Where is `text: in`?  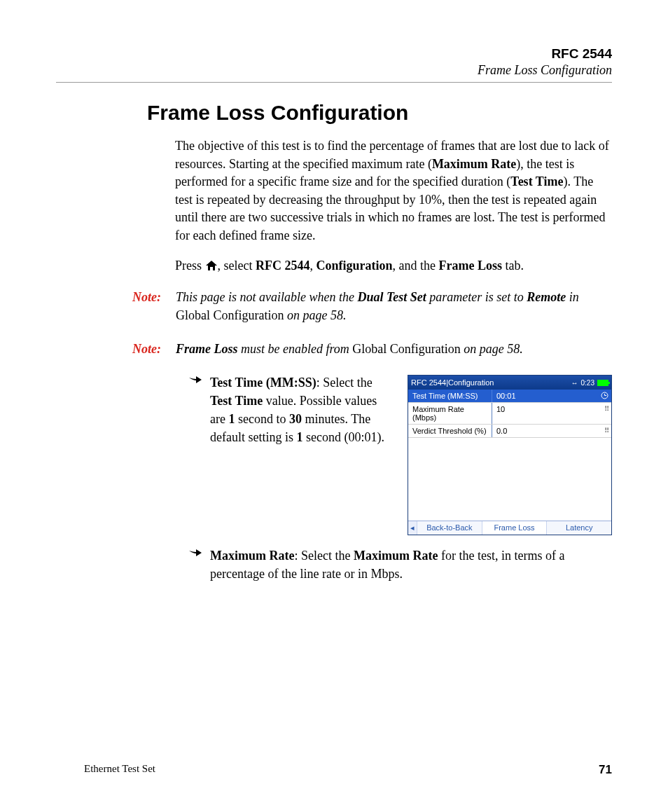 text: in is located at coordinates (573, 297).